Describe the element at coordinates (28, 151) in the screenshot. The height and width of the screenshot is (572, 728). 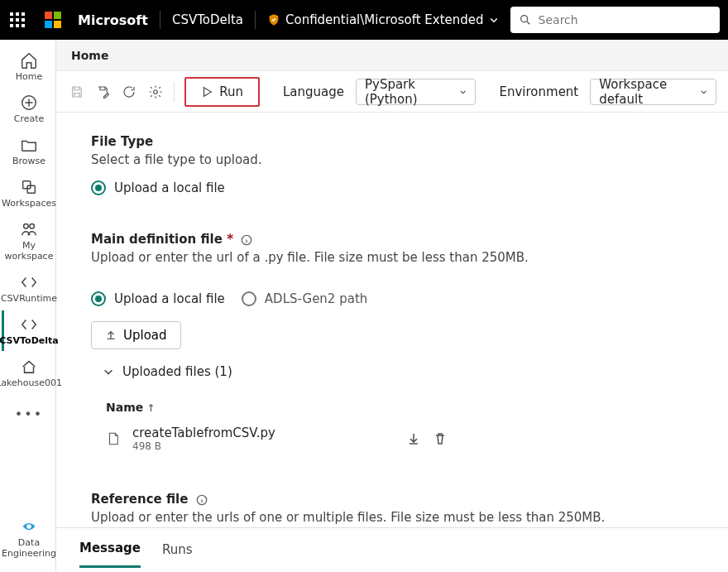
I see `rail-browse: Browse` at that location.